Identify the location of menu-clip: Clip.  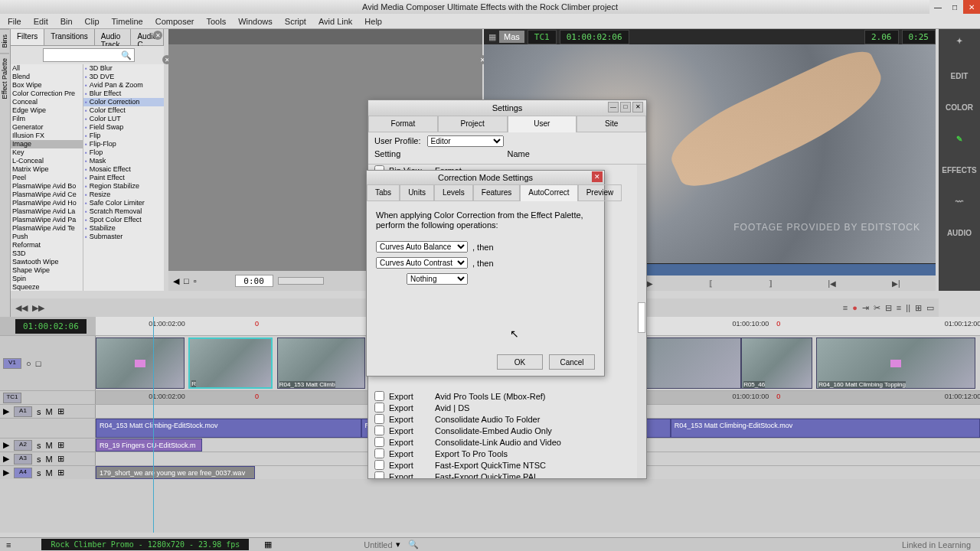
(92, 21).